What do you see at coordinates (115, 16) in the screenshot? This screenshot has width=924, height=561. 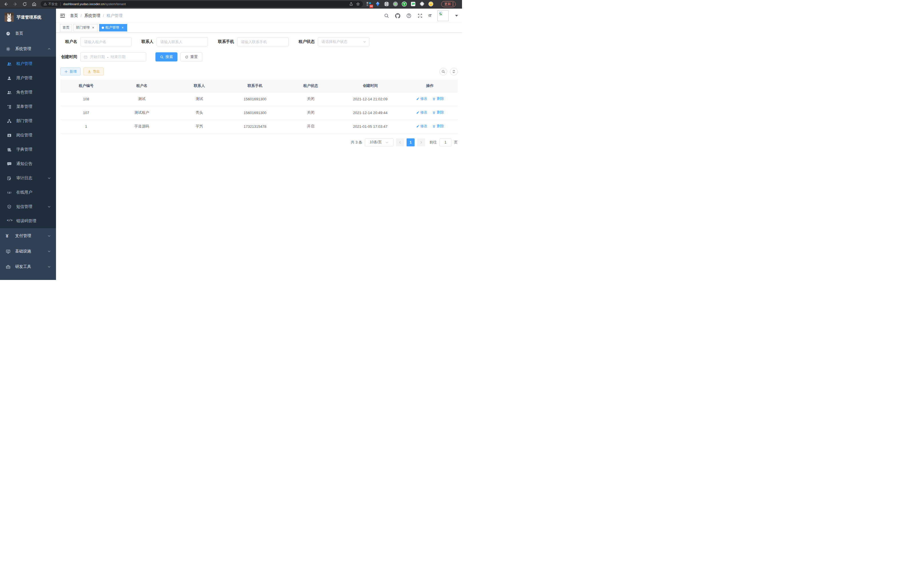 I see `breadcrumb-current: 租户管理` at bounding box center [115, 16].